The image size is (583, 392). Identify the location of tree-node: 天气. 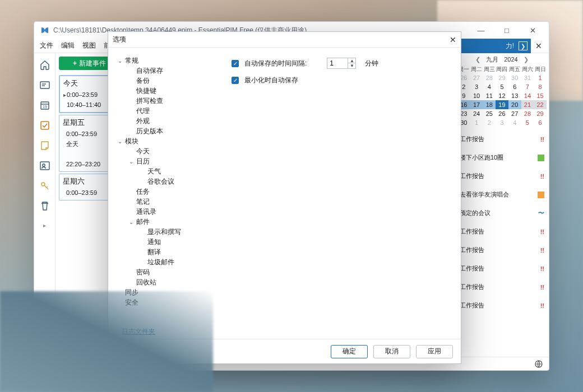
(164, 171).